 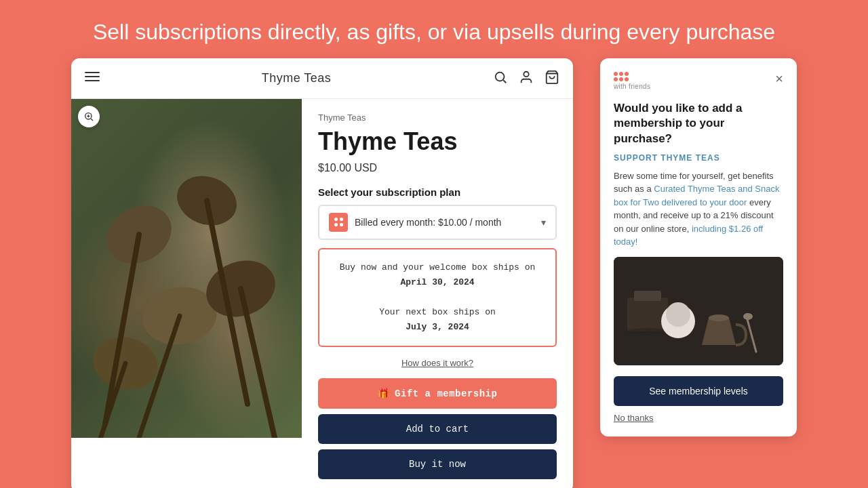 I want to click on logo-text: with friends, so click(x=632, y=87).